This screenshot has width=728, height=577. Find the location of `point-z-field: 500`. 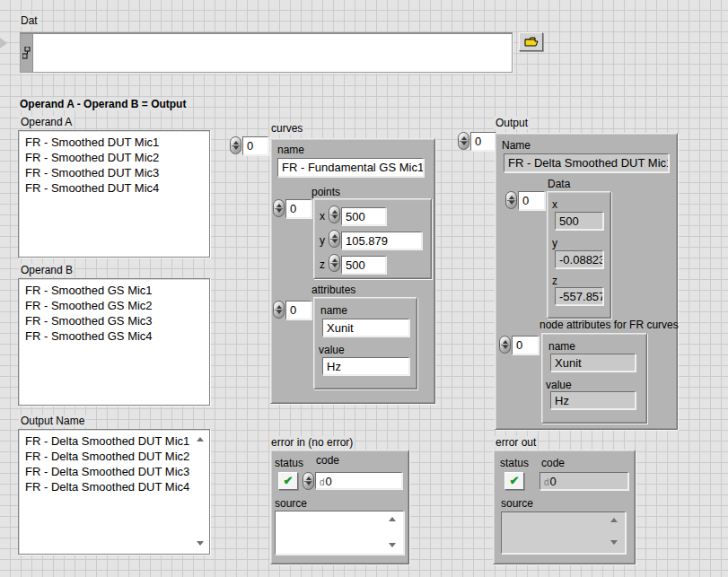

point-z-field: 500 is located at coordinates (364, 265).